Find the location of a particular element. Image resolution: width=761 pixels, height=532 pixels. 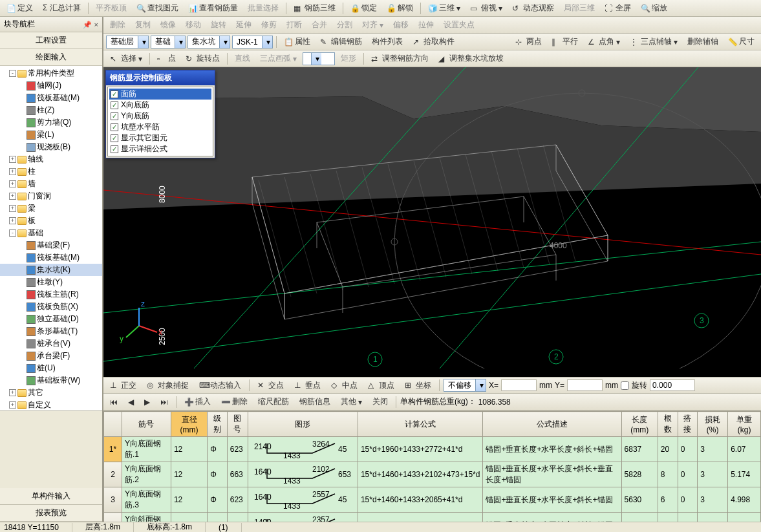

col-header: 根数 is located at coordinates (667, 424).